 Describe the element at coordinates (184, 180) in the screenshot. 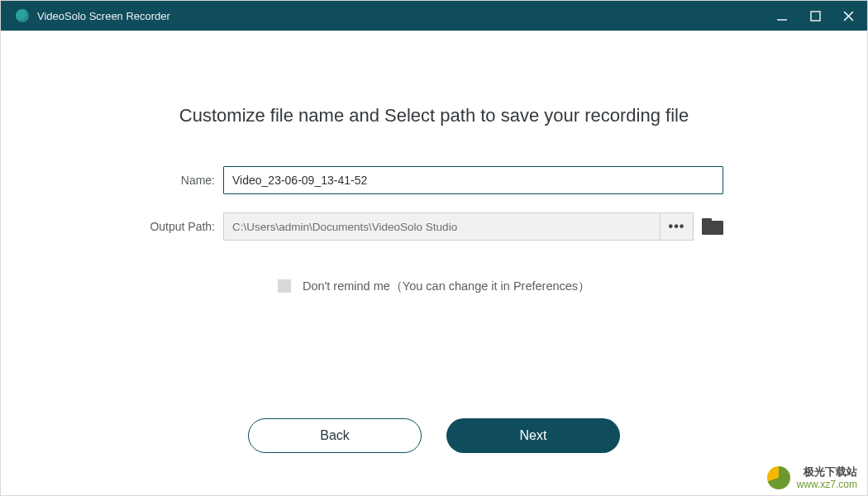

I see `name-label: Name:` at that location.